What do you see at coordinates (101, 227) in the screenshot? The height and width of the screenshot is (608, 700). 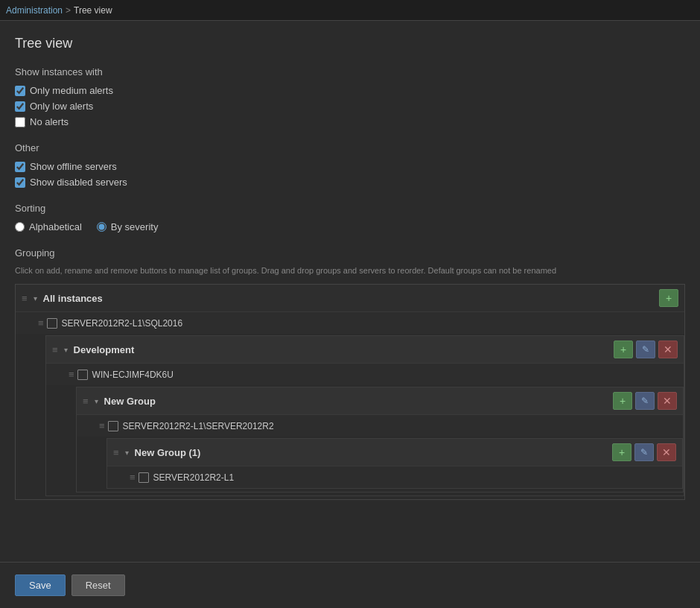 I see `radio-severity-input` at bounding box center [101, 227].